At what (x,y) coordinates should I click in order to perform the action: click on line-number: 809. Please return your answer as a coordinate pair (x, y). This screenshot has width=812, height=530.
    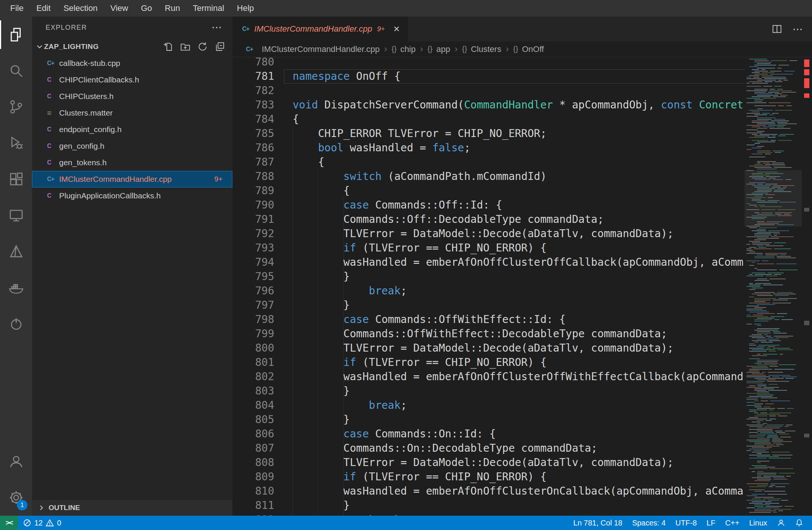
    Looking at the image, I should click on (258, 477).